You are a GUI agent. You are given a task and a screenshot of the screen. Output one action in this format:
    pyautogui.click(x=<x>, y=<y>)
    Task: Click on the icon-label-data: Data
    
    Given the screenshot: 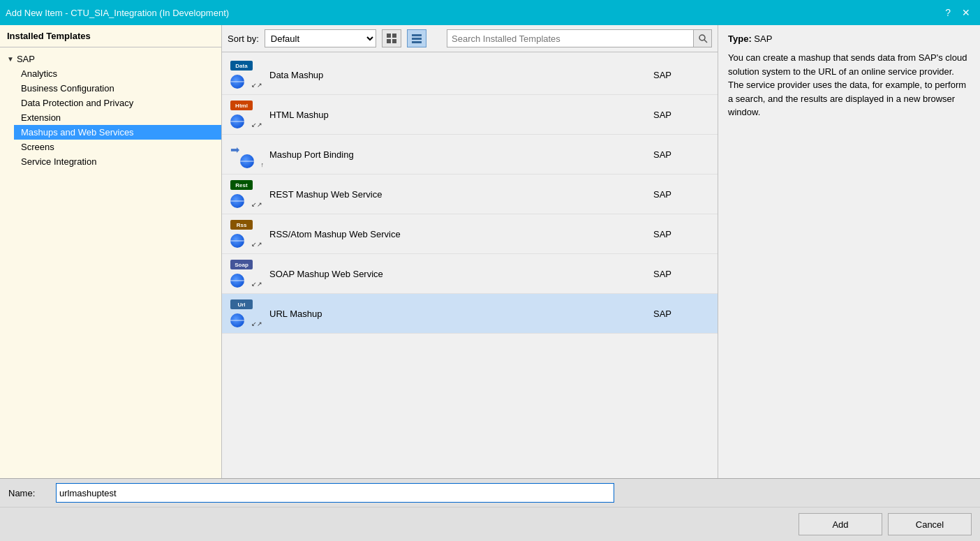 What is the action you would take?
    pyautogui.click(x=242, y=66)
    